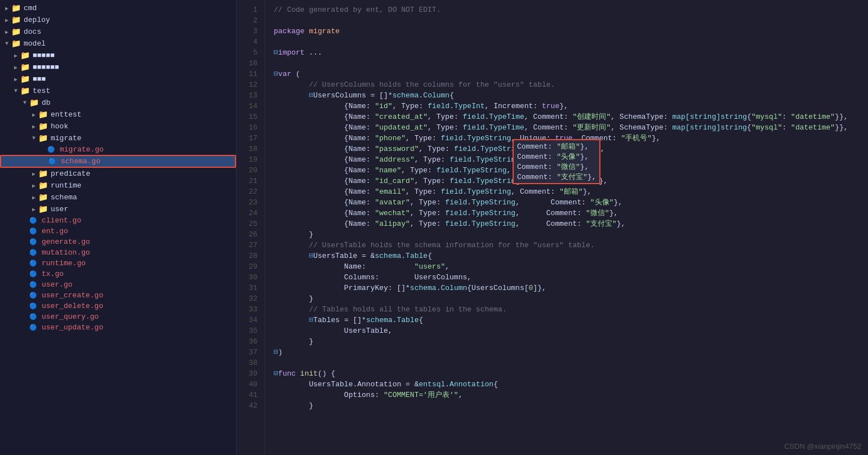  I want to click on tree-item-mutation.go: 🔵mutation.go, so click(118, 252).